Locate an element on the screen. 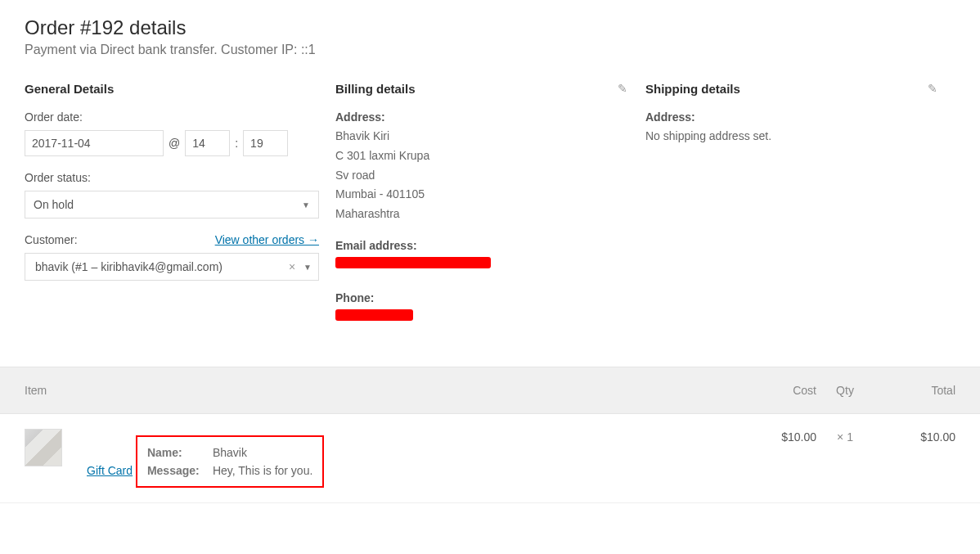 Image resolution: width=980 pixels, height=554 pixels. clear-icon: × is located at coordinates (292, 267).